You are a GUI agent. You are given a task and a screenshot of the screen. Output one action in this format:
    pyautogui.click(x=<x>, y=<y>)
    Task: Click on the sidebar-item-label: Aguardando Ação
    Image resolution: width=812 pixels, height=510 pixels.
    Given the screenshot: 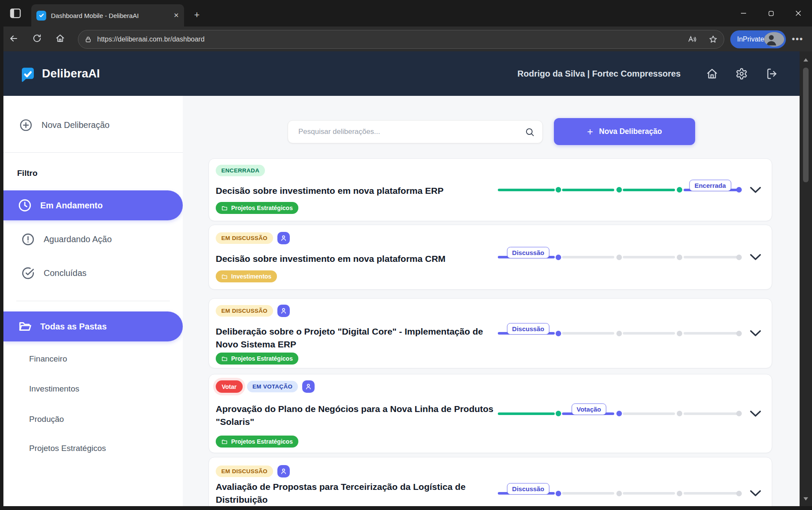 What is the action you would take?
    pyautogui.click(x=78, y=240)
    